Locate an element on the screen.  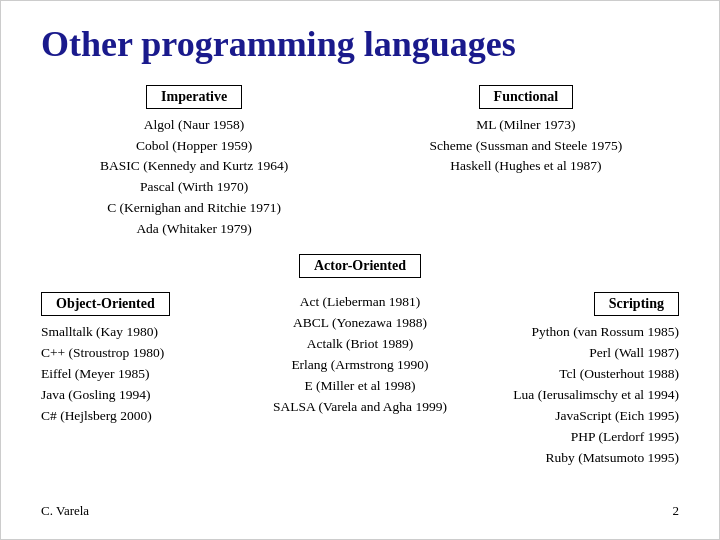
scripting-languages: Python (van Rossum 1985) Perl (Wall 1987… is located at coordinates (596, 395).